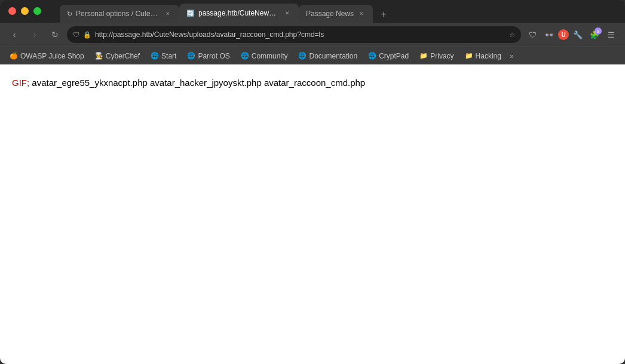 Image resolution: width=625 pixels, height=364 pixels. What do you see at coordinates (123, 56) in the screenshot?
I see `bookmark-cyberchef-label: CyberChef` at bounding box center [123, 56].